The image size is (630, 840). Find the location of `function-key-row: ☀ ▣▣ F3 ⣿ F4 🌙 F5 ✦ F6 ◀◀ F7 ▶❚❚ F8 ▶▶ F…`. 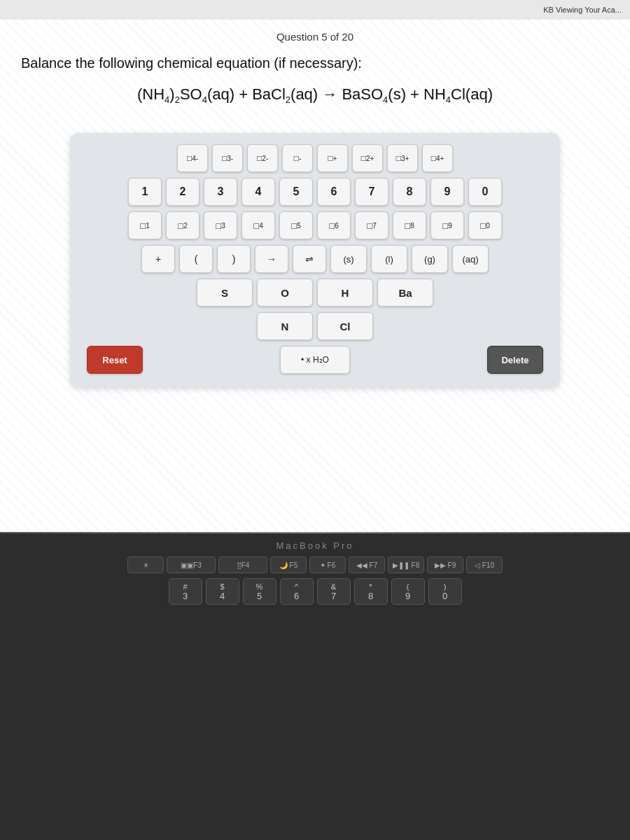

function-key-row: ☀ ▣▣ F3 ⣿ F4 🌙 F5 ✦ F6 ◀◀ F7 ▶❚❚ F8 ▶▶ F… is located at coordinates (315, 564).